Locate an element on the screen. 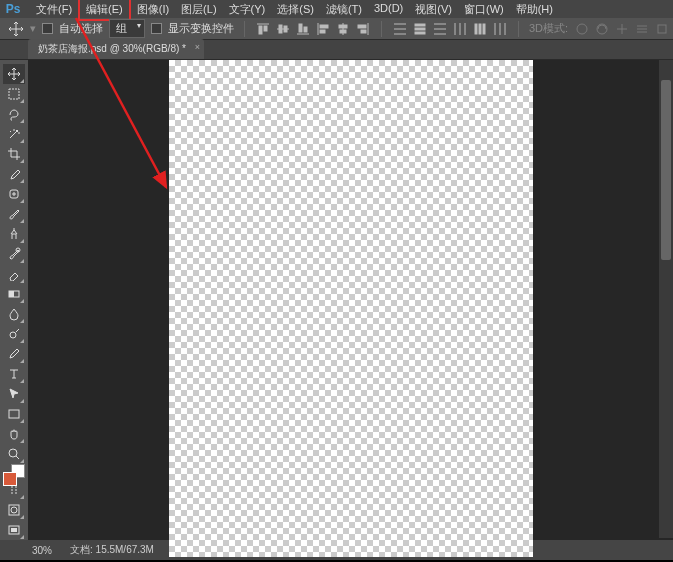 The height and width of the screenshot is (562, 673). 3d-orbit-icon is located at coordinates (582, 29).